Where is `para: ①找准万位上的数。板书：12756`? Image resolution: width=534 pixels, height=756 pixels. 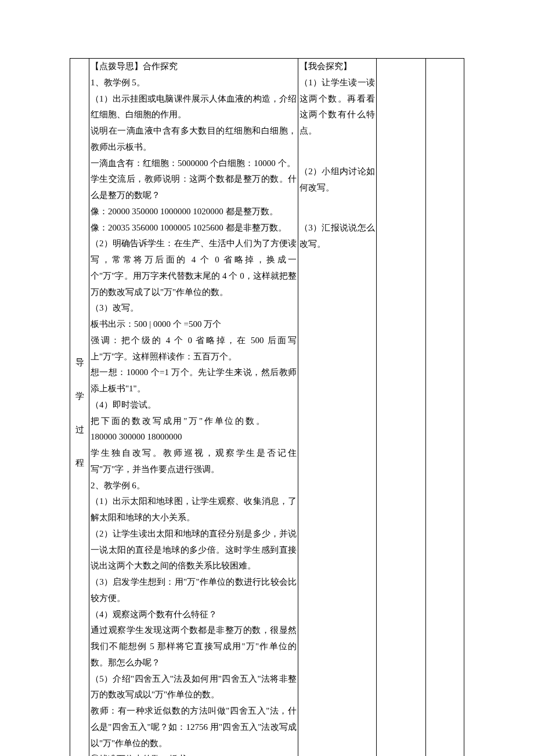 para: ①找准万位上的数。板书：12756 is located at coordinates (194, 754).